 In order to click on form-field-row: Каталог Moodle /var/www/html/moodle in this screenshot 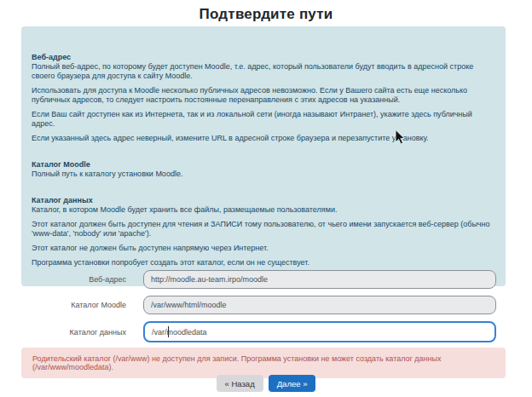, I will do `click(266, 305)`.